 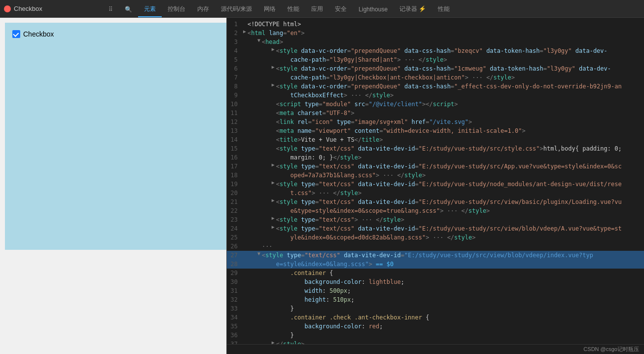 I want to click on code-line: 27 <style type="text/css" data-vite-dev-…, so click(x=435, y=255).